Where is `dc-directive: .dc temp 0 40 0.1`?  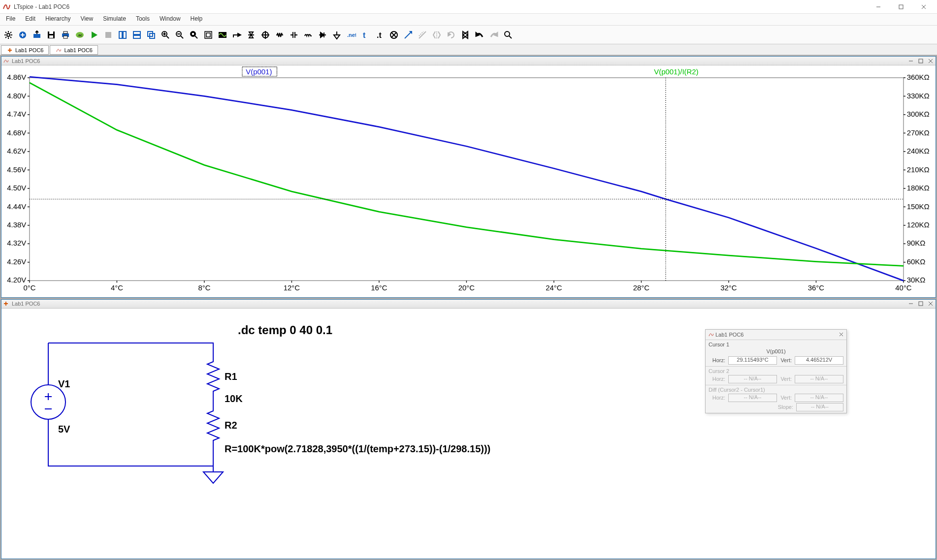 dc-directive: .dc temp 0 40 0.1 is located at coordinates (285, 330).